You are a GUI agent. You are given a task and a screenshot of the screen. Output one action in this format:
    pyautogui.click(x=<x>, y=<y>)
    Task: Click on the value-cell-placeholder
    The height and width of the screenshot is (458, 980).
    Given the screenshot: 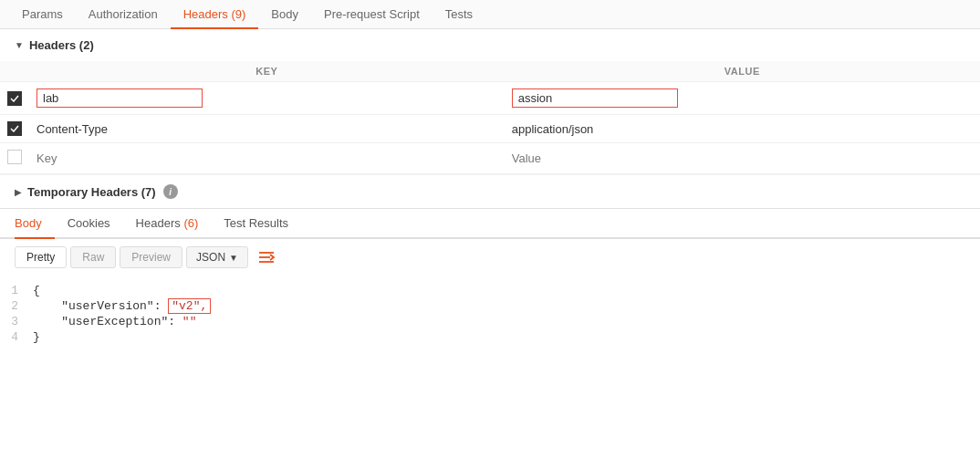 What is the action you would take?
    pyautogui.click(x=743, y=159)
    